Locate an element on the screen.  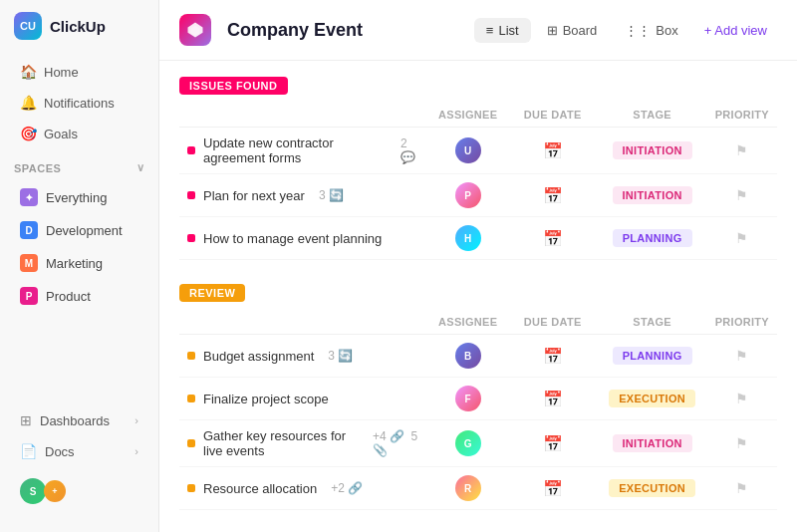
avatar: H is located at coordinates (468, 238).